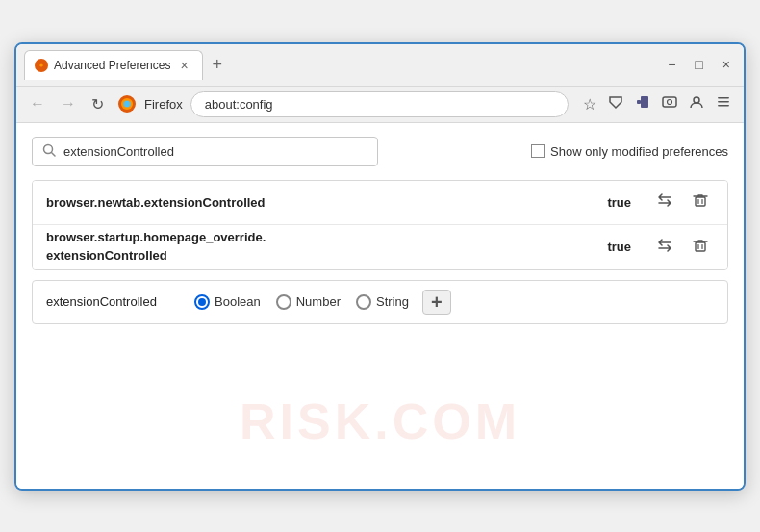 This screenshot has width=760, height=532. Describe the element at coordinates (49, 152) in the screenshot. I see `search-icon` at that location.